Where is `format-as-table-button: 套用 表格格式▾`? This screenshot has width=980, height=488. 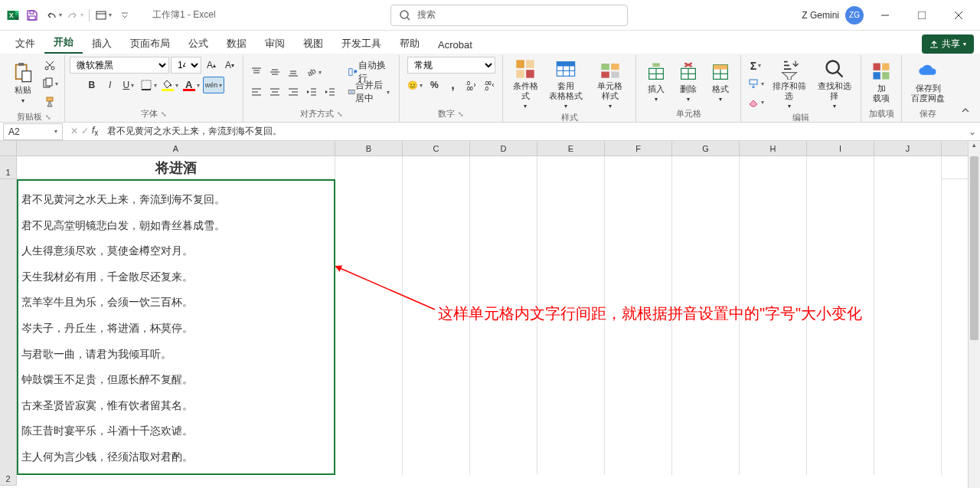
format-as-table-button: 套用 表格格式▾ is located at coordinates (566, 84).